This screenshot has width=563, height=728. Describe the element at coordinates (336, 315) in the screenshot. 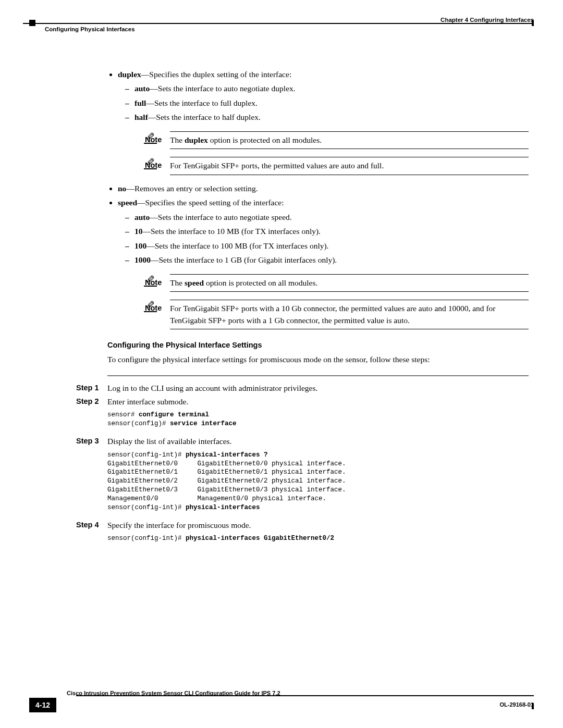

I see `note-tengig-speed: ✎ Note For TenGigabit SFP+ ports with a …` at that location.